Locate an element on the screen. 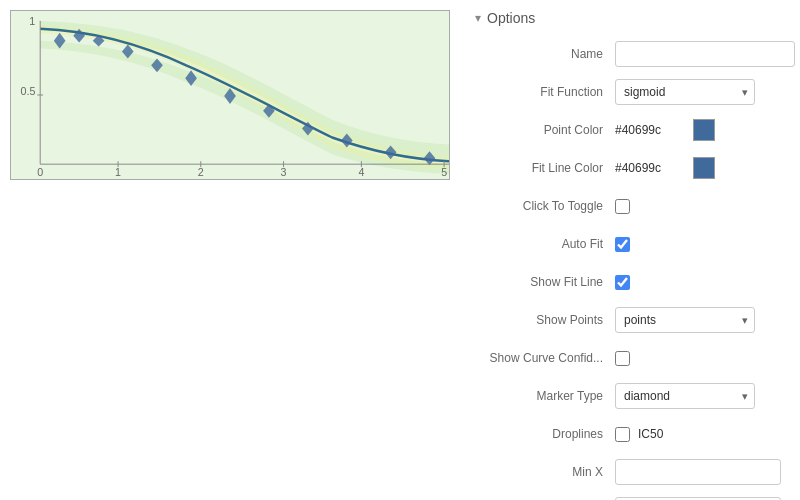 The width and height of the screenshot is (800, 500). name-input is located at coordinates (705, 54).